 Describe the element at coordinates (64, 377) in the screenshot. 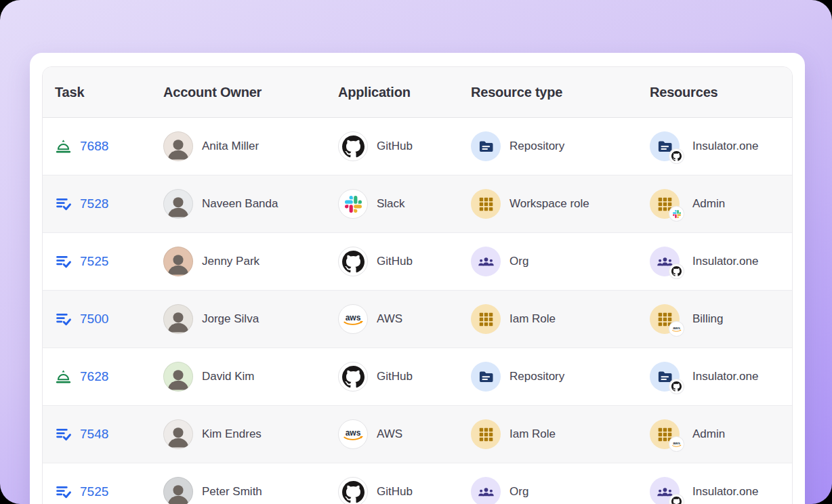

I see `request-cloche-icon` at that location.